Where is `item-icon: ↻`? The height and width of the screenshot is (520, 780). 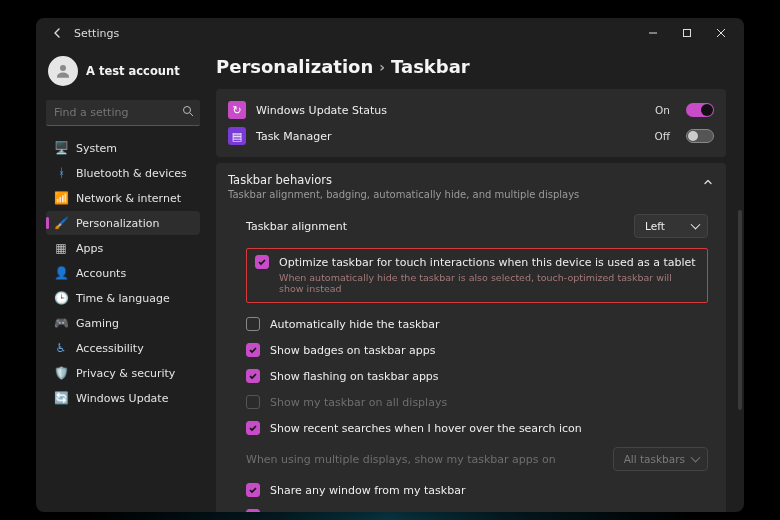
item-icon: ↻ is located at coordinates (237, 110).